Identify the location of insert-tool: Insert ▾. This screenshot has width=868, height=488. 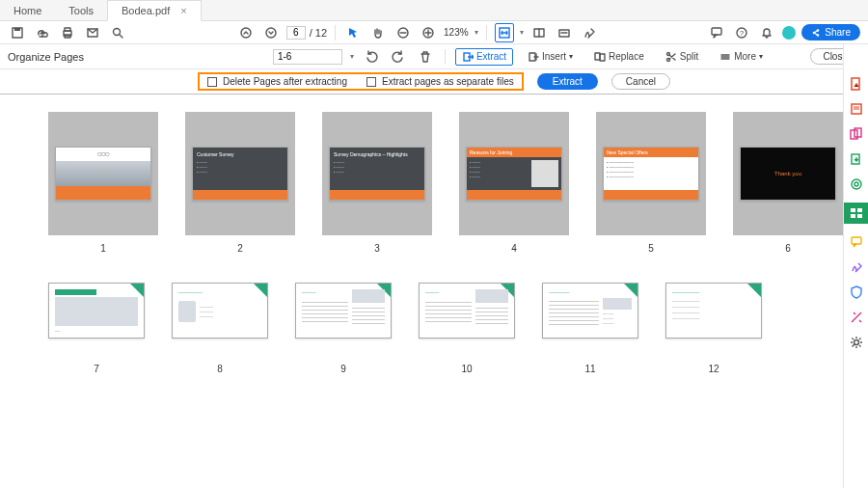
(550, 57).